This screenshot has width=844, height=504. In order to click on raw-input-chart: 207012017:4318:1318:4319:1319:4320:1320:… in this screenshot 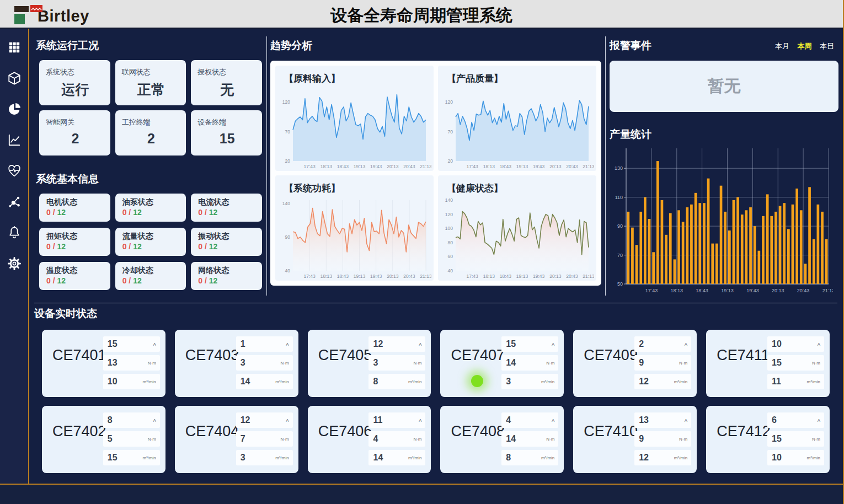, I will do `click(354, 128)`.